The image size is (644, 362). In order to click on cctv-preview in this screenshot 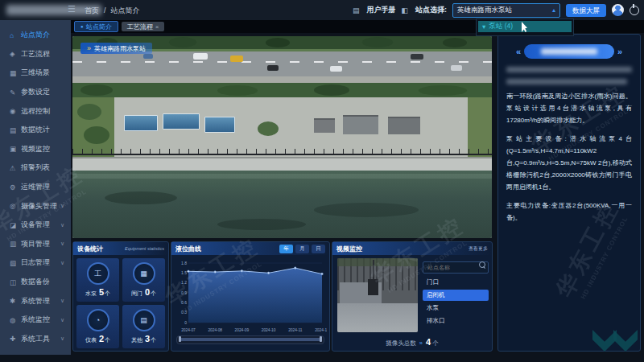, I will do `click(378, 295)`.